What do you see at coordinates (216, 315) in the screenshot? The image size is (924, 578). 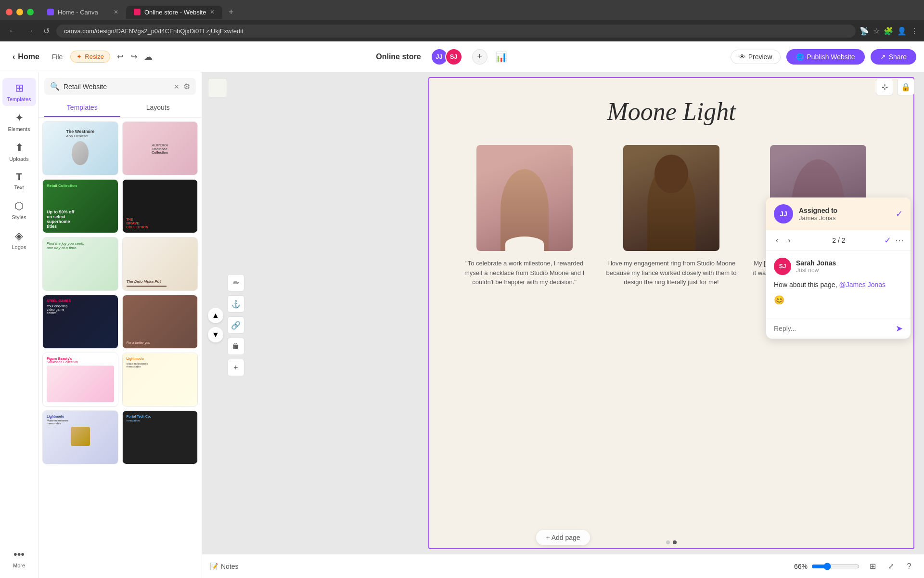 I see `scroll-up-button: ▲` at bounding box center [216, 315].